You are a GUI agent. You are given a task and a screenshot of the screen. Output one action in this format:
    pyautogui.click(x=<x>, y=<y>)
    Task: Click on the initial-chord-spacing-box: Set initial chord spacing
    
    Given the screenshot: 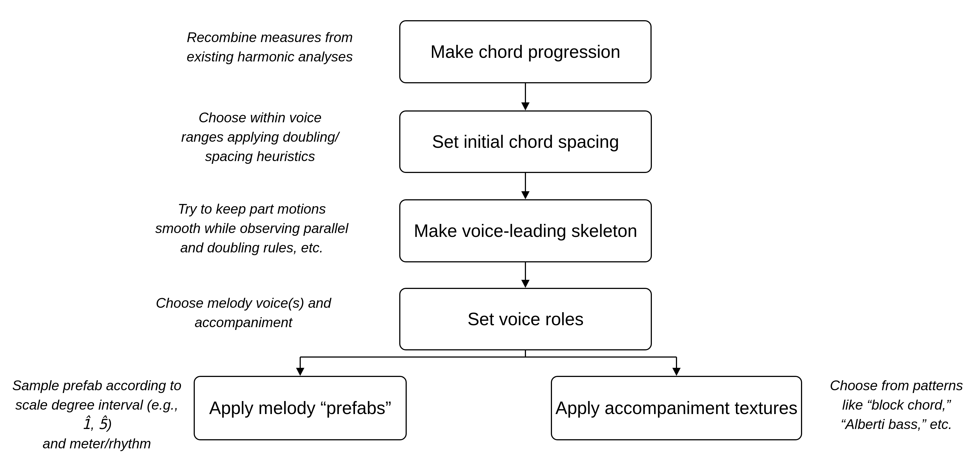 What is the action you would take?
    pyautogui.click(x=525, y=142)
    